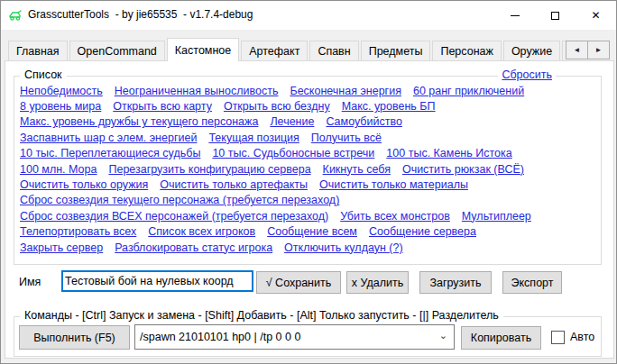  What do you see at coordinates (357, 169) in the screenshot?
I see `command-link: Кикнуть себя` at bounding box center [357, 169].